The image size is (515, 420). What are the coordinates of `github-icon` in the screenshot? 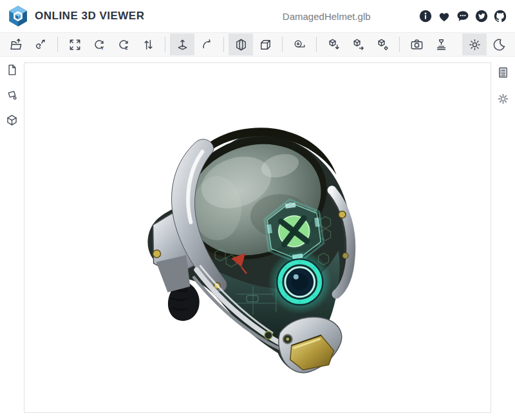 It's located at (500, 16).